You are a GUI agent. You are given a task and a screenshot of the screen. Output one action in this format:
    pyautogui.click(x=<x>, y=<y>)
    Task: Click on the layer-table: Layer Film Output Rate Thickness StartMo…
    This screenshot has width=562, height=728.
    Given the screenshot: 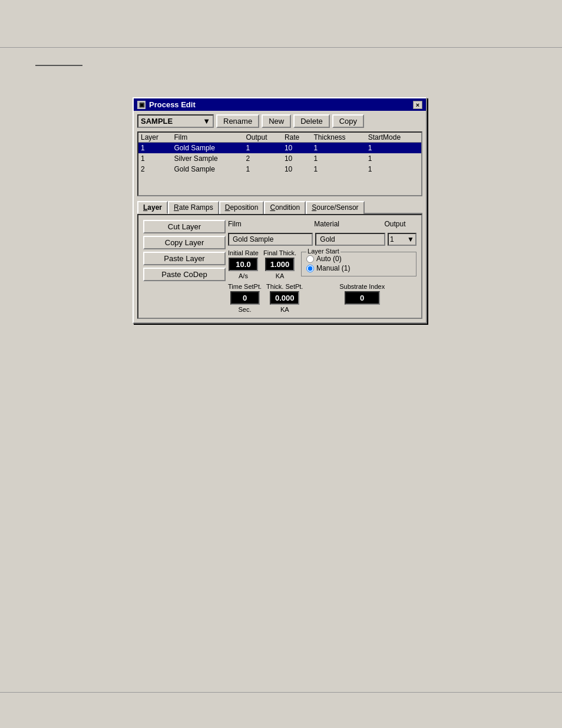 What is the action you would take?
    pyautogui.click(x=280, y=153)
    